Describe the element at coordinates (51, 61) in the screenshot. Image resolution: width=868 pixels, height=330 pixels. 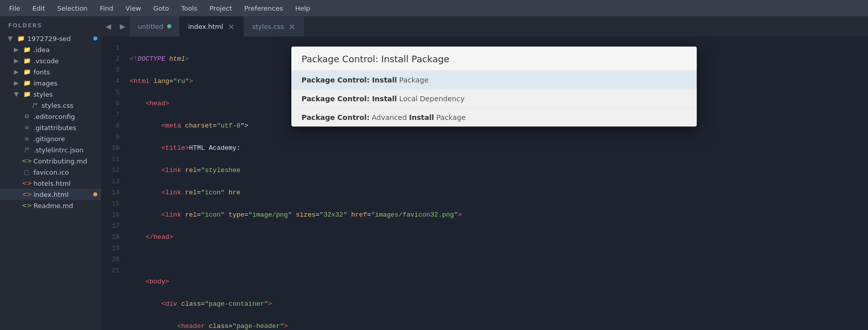
I see `sidebar-item-vscode: ▶ 📁 .vscode` at that location.